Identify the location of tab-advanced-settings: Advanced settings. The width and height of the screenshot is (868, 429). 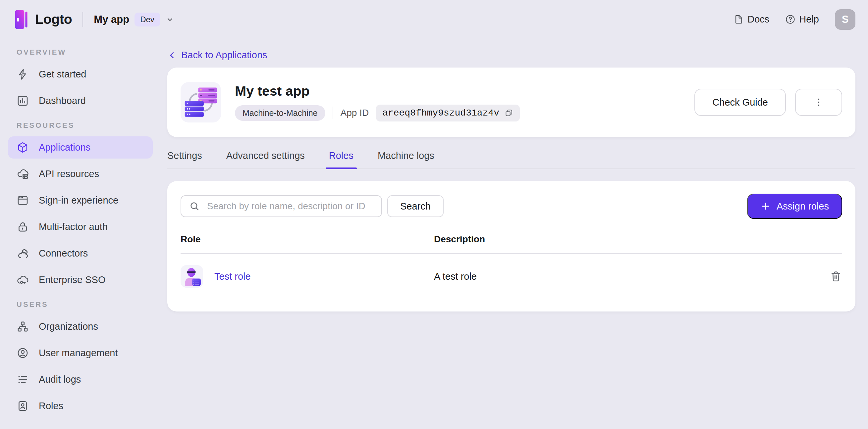
(266, 159).